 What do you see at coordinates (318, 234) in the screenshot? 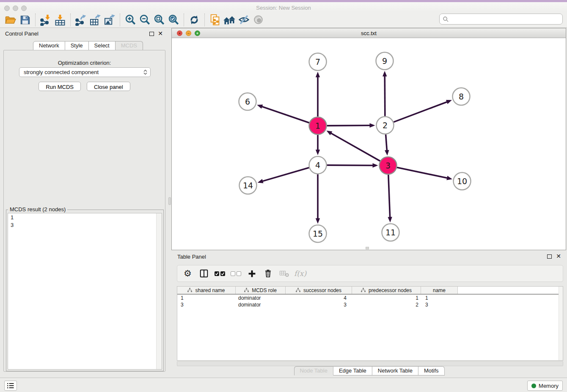
I see `graph-node-label: 15` at bounding box center [318, 234].